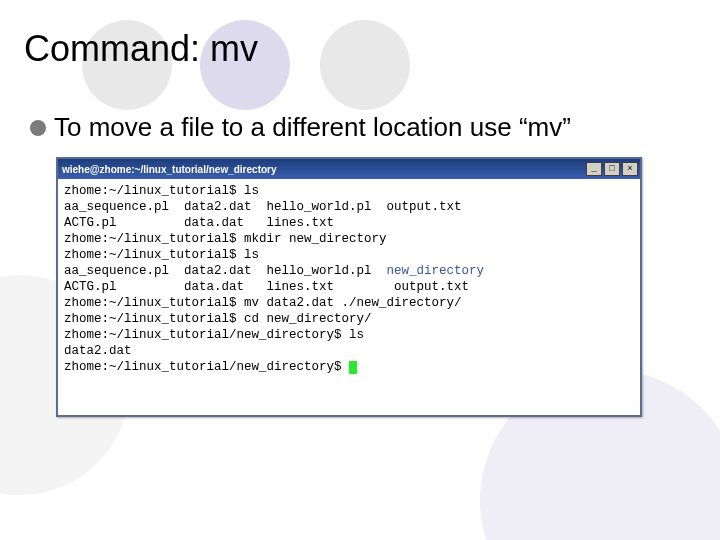 The width and height of the screenshot is (720, 540). What do you see at coordinates (594, 169) in the screenshot?
I see `minimize-icon: _` at bounding box center [594, 169].